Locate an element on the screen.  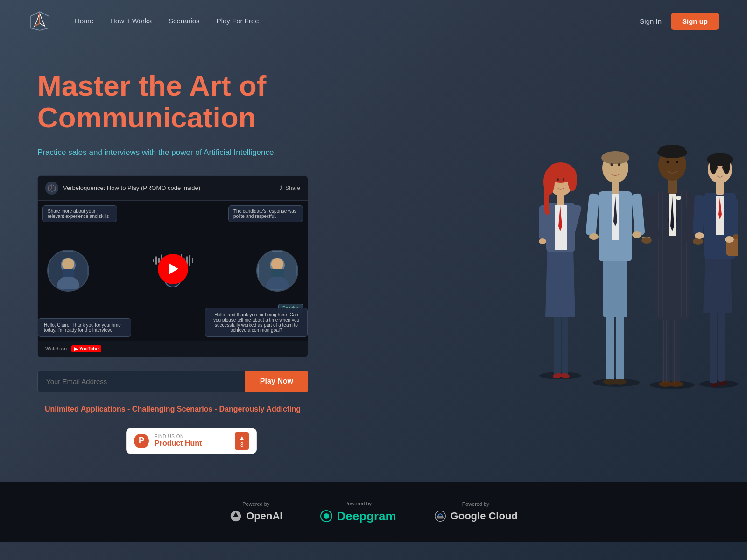
figure-woman-navy is located at coordinates (715, 270).